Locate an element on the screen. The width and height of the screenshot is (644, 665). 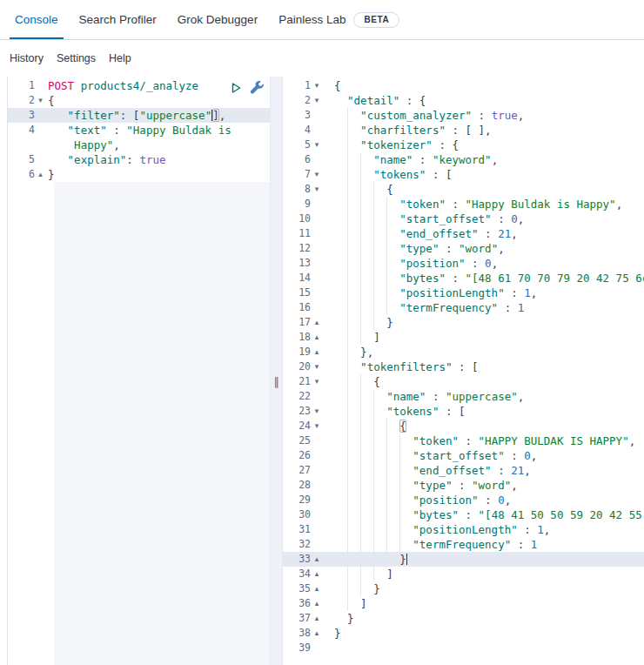
code-line: 6▴} is located at coordinates (139, 174).